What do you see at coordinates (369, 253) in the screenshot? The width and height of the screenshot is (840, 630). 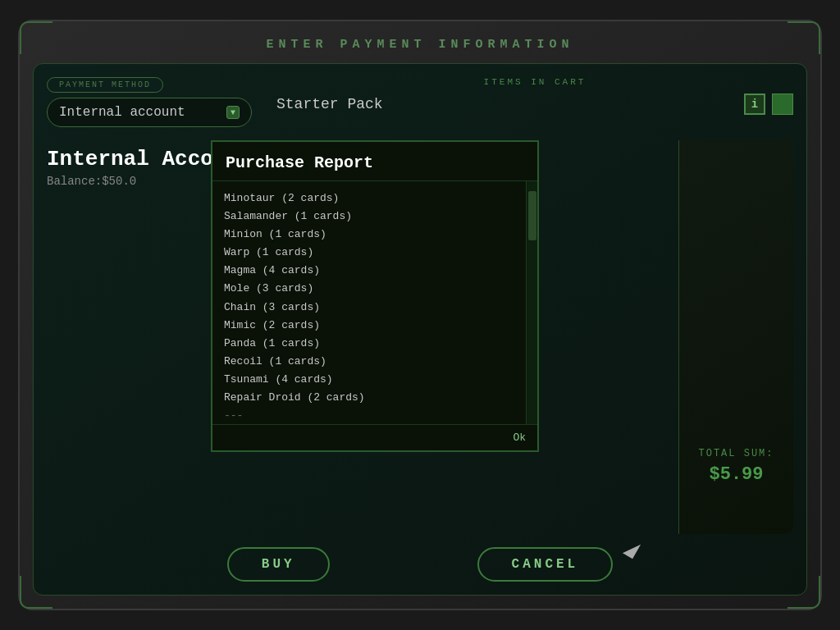 I see `list-item: Warp (1 cards)` at bounding box center [369, 253].